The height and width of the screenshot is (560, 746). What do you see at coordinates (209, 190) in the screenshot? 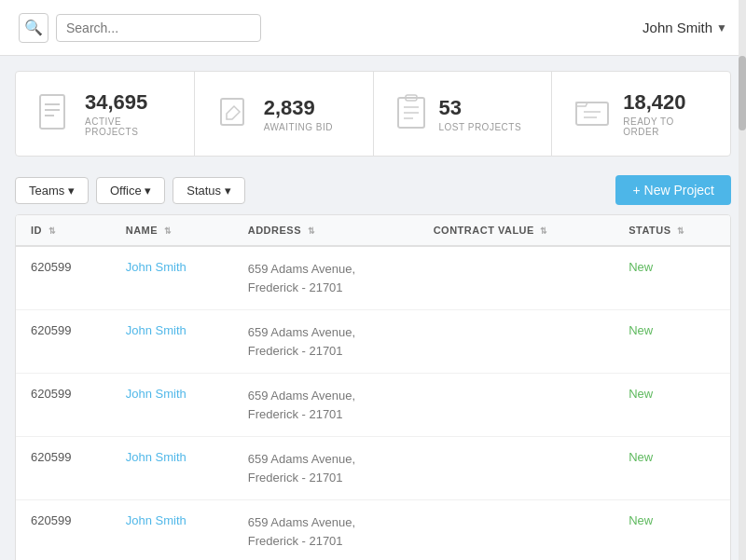
I see `status-filter-button: Status ▾` at bounding box center [209, 190].